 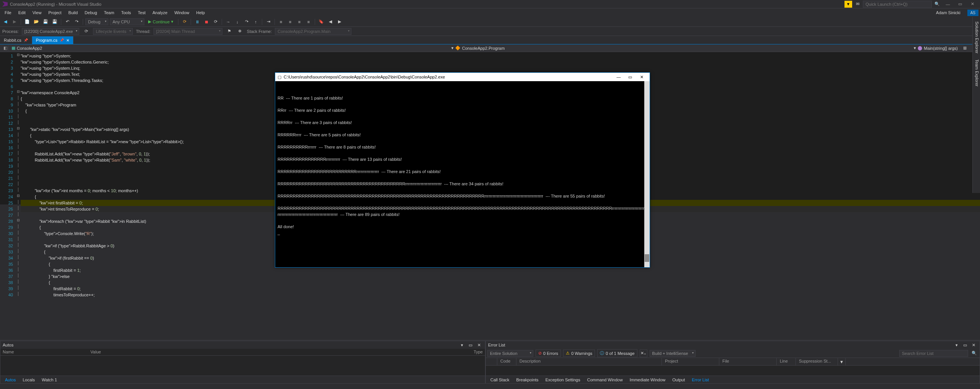 What do you see at coordinates (500, 380) in the screenshot?
I see `tab-callstack: Call Stack` at bounding box center [500, 380].